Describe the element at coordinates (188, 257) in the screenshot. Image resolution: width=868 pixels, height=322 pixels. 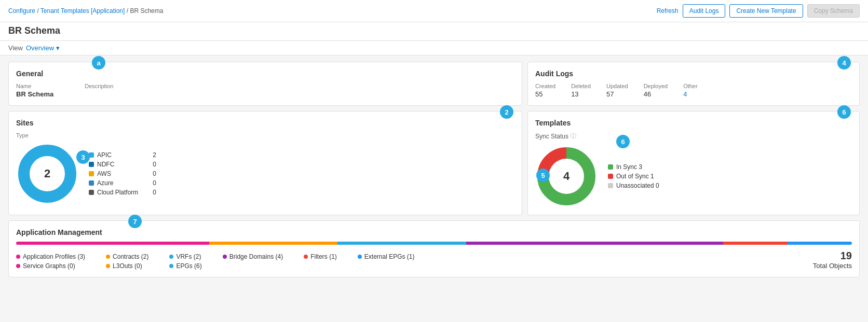
I see `item-label: VRFs (2)` at that location.